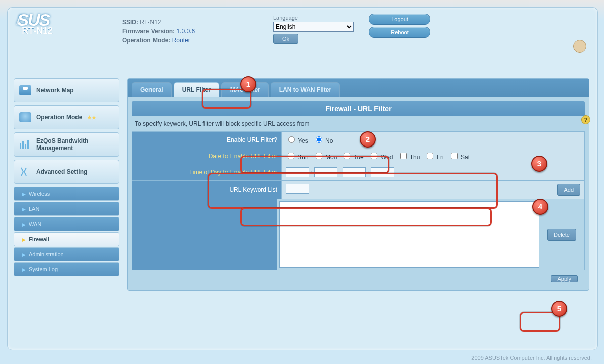 The width and height of the screenshot is (604, 364). I want to click on ssid-info: SSID: RT-N12 Firmware Version: 1.0.0.6 O…, so click(198, 28).